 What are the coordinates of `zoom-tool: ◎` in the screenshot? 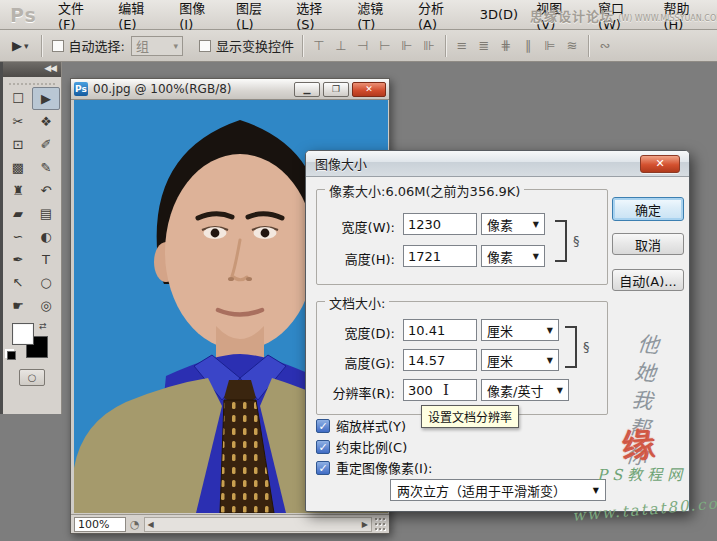 It's located at (46, 306).